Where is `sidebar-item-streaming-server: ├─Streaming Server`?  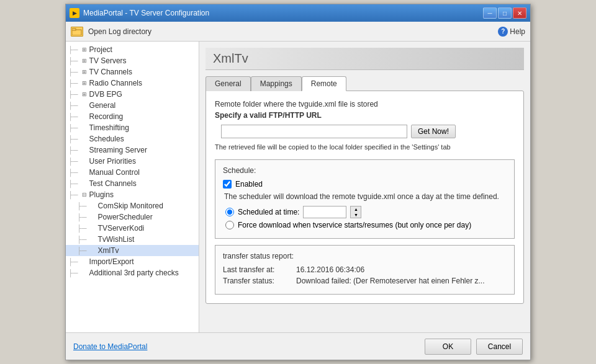 sidebar-item-streaming-server: ├─Streaming Server is located at coordinates (132, 150).